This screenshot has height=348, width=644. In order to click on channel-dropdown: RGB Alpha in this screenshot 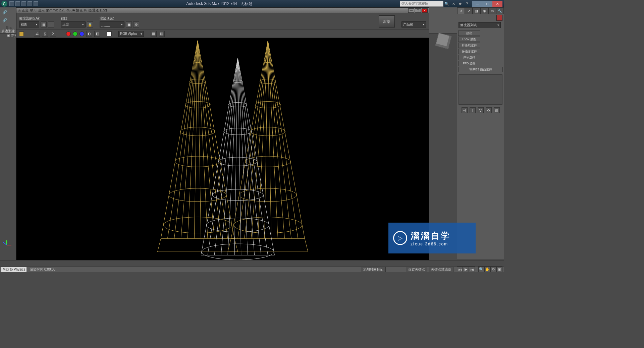, I will do `click(131, 34)`.